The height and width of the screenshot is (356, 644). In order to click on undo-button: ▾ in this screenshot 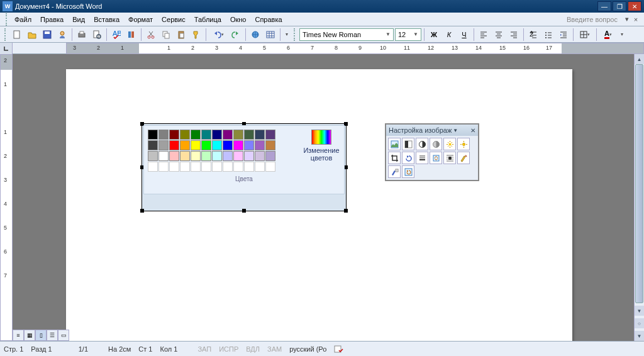, I will do `click(218, 35)`.